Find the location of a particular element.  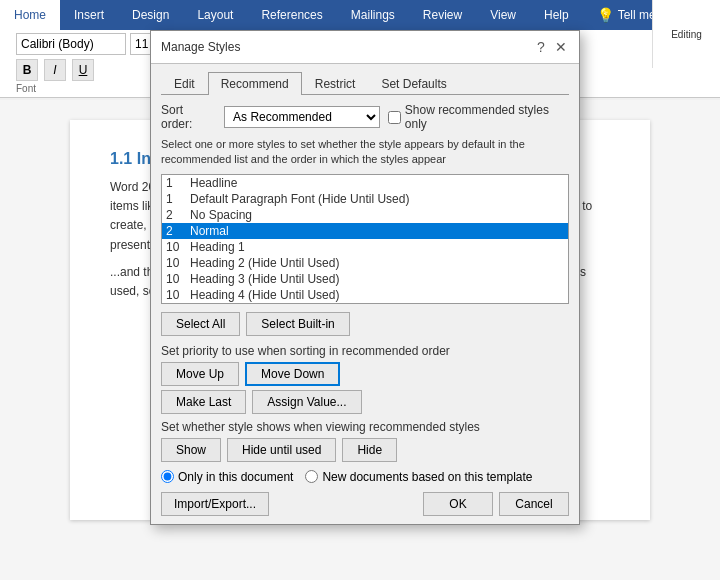

radio-new-documents: New documents based on this template is located at coordinates (418, 477).